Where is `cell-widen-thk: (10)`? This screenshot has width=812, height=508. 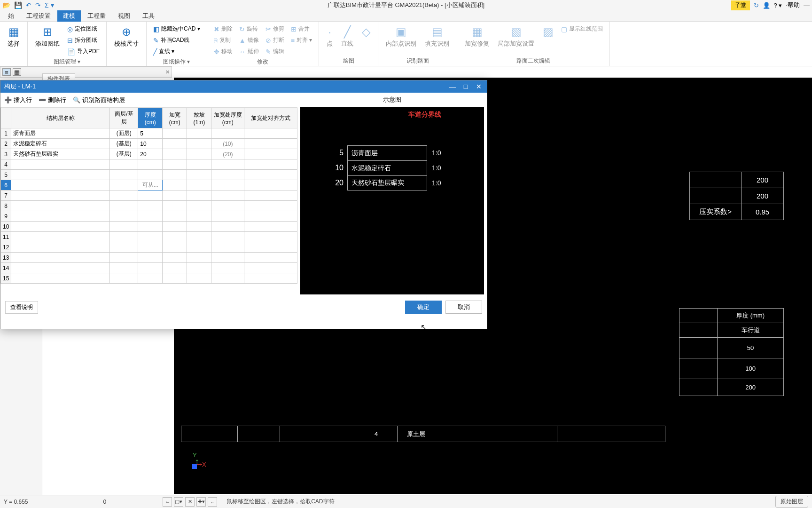 cell-widen-thk: (10) is located at coordinates (228, 144).